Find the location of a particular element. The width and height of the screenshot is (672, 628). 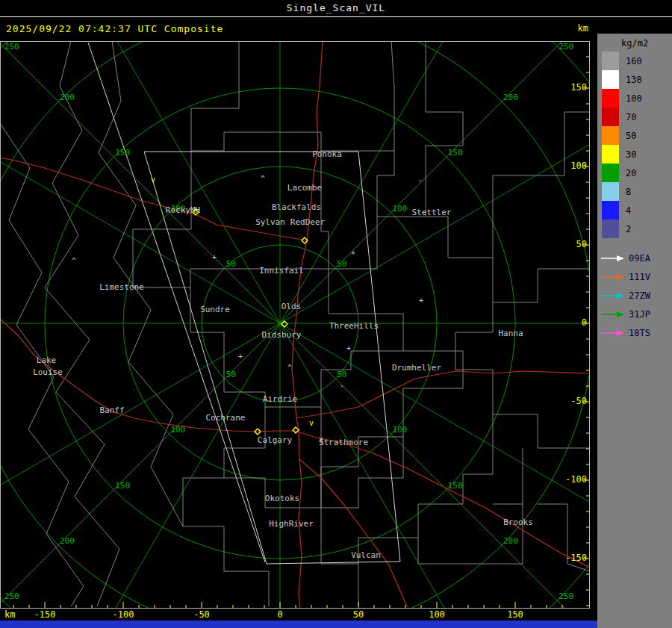

y-axis-unit-label: km is located at coordinates (556, 28).